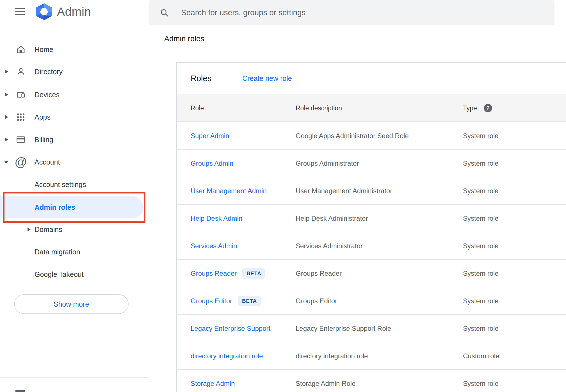 The height and width of the screenshot is (392, 566). What do you see at coordinates (216, 218) in the screenshot?
I see `role-link: Help Desk Admin` at bounding box center [216, 218].